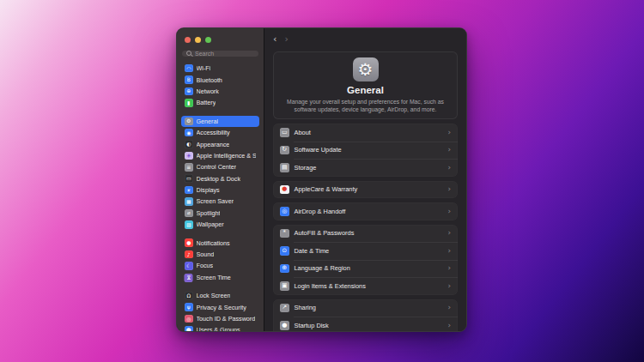  I want to click on settings-row-language-region: ⊕Language & Region›, so click(366, 269).